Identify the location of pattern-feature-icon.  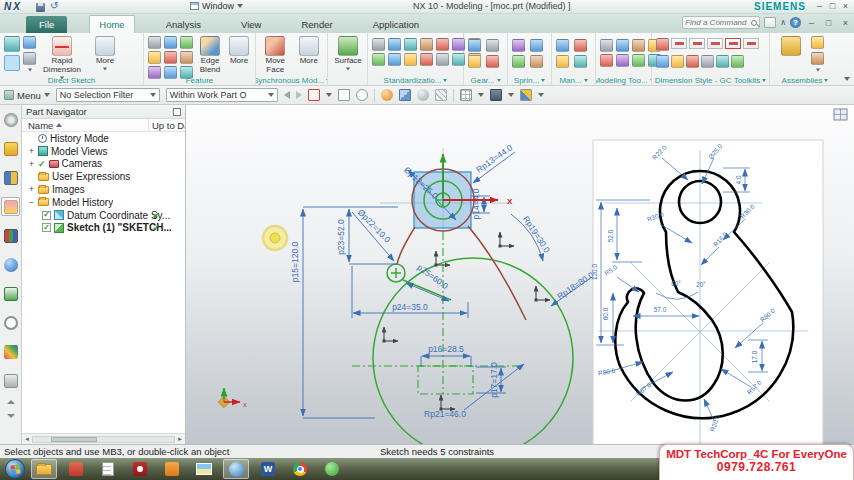
(154, 58).